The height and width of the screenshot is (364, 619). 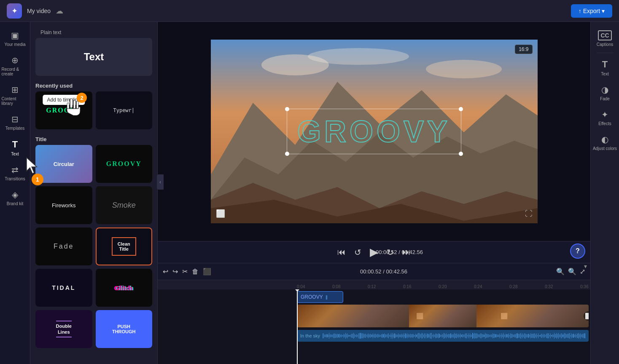 I want to click on subtitle-icon: ⬜, so click(x=221, y=214).